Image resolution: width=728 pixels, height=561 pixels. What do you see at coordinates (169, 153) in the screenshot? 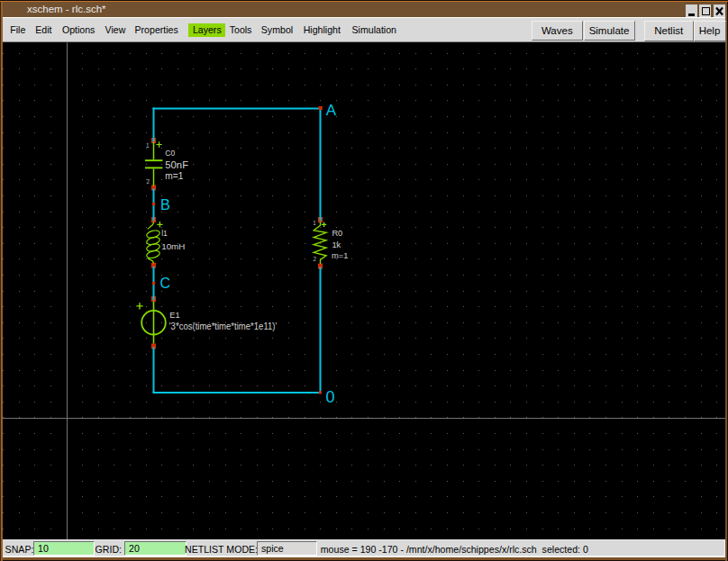
I see `svg-text: C0` at bounding box center [169, 153].